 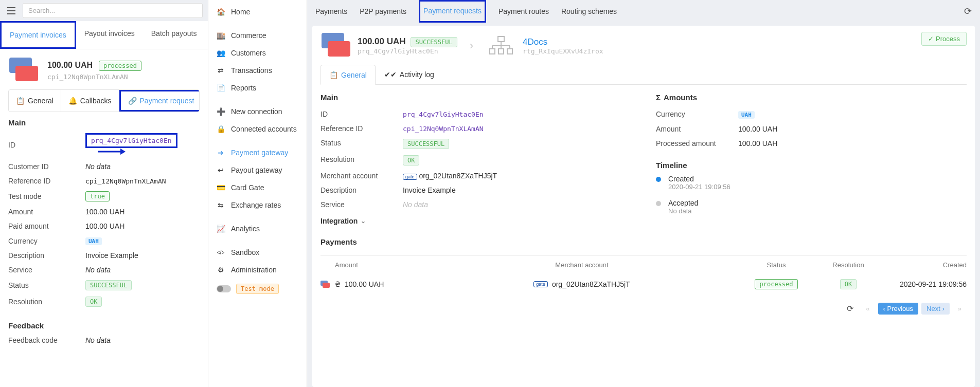 What do you see at coordinates (113, 10) in the screenshot?
I see `search-input: Search...` at bounding box center [113, 10].